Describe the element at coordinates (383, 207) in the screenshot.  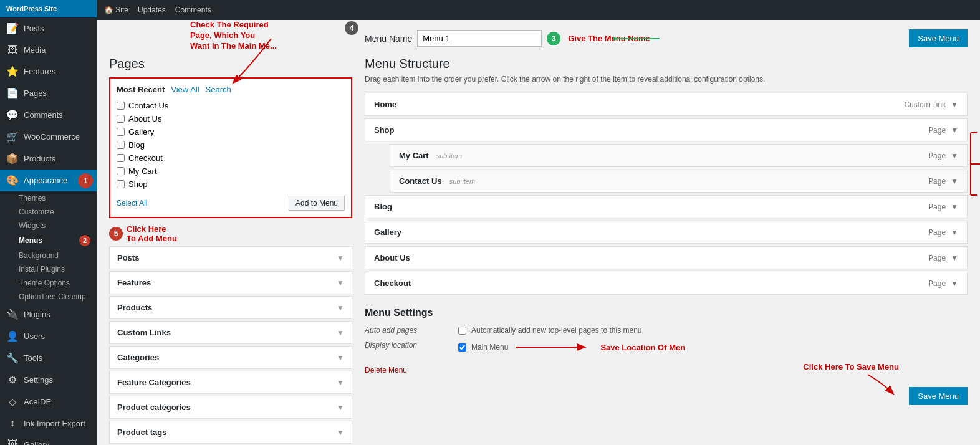
I see `menu-item-blog-left: Blog` at that location.